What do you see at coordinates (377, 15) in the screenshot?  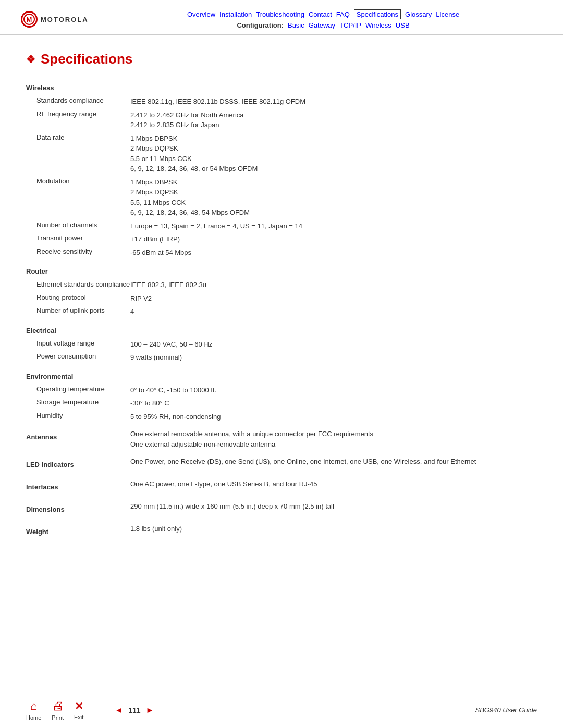 I see `nav-specifications: Specifications` at bounding box center [377, 15].